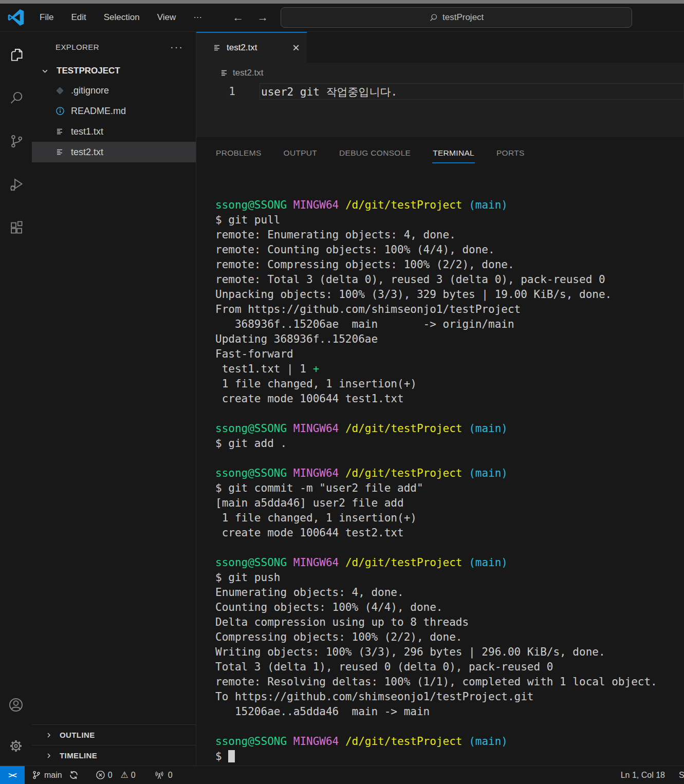 The width and height of the screenshot is (684, 784). What do you see at coordinates (448, 607) in the screenshot?
I see `terminal-line: Counting objects: 100% (4/4), done.` at bounding box center [448, 607].